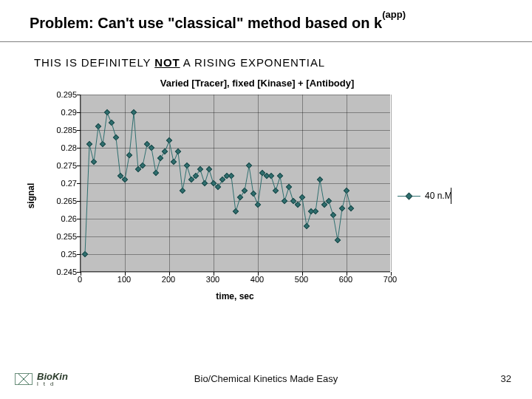  Describe the element at coordinates (390, 279) in the screenshot. I see `x-tick-label: 700` at that location.